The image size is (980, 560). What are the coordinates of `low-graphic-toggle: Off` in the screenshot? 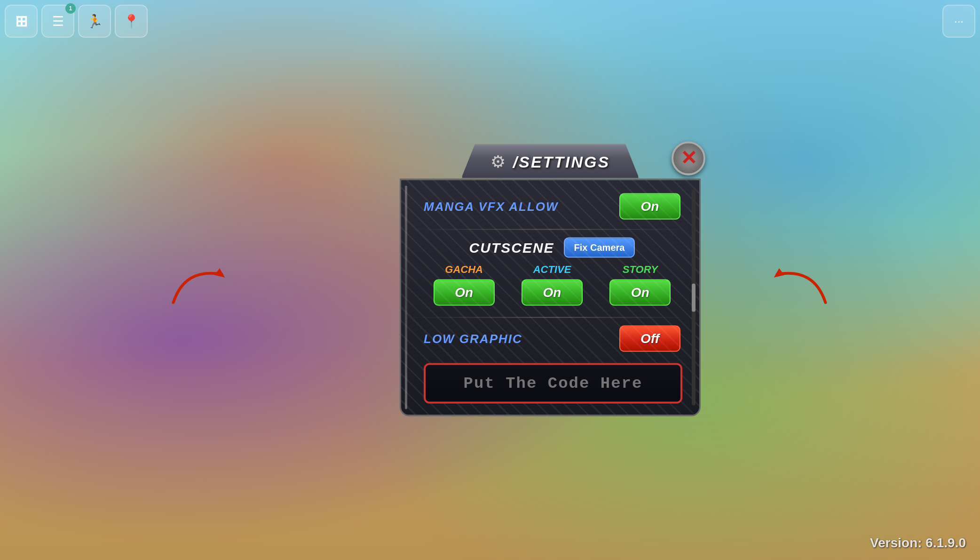 It's located at (650, 339).